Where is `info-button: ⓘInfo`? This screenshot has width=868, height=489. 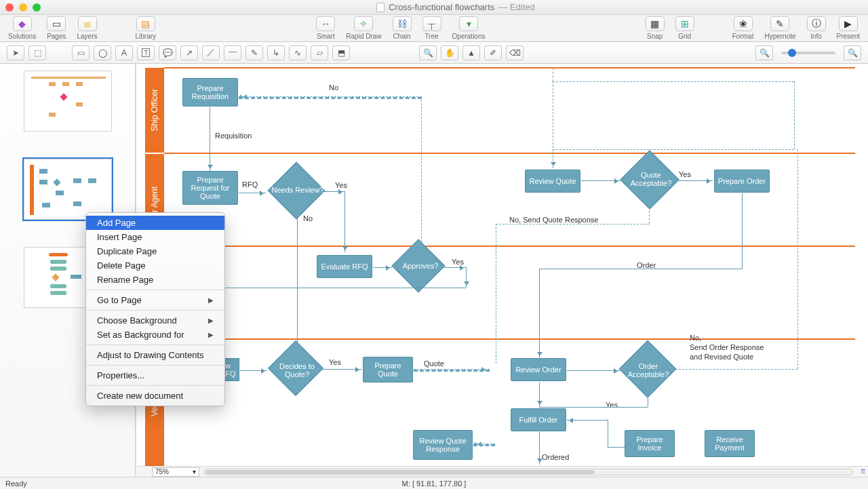
info-button: ⓘInfo is located at coordinates (816, 28).